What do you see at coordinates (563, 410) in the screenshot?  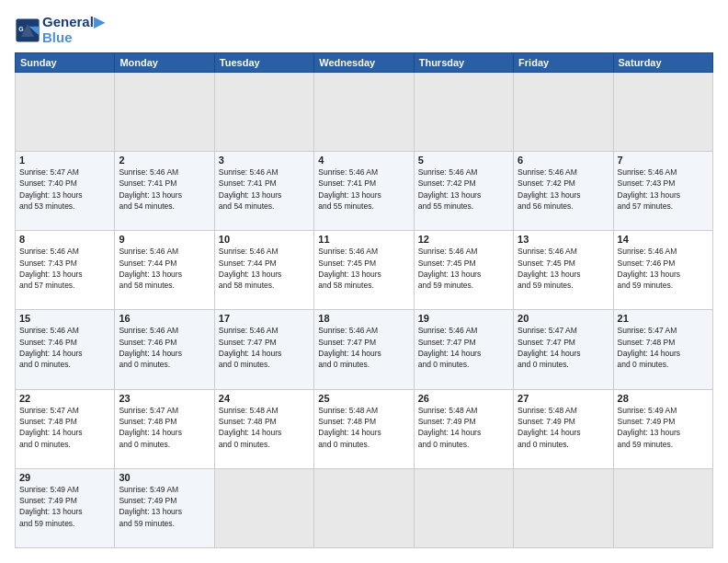 I see `info-line: Sunrise: 5:48 AM` at bounding box center [563, 410].